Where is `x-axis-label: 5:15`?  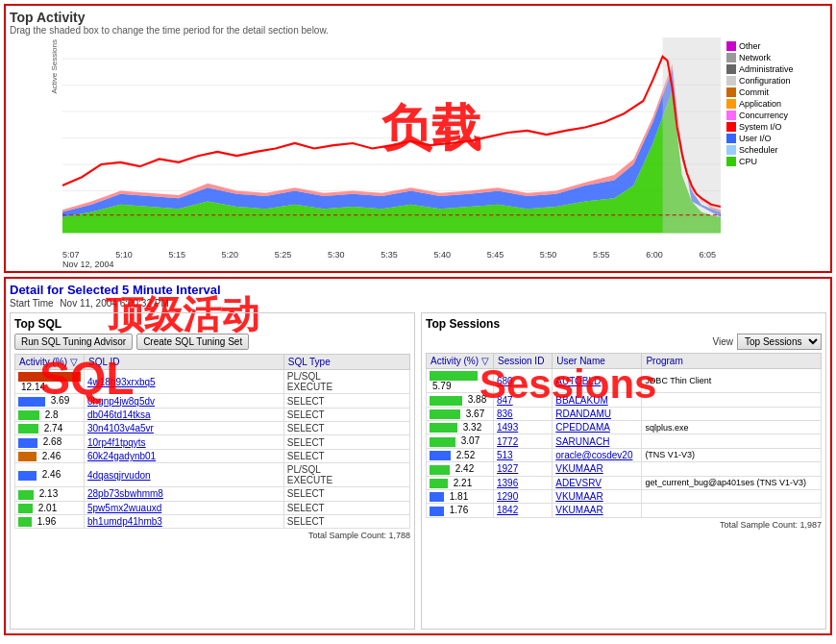
x-axis-label: 5:15 is located at coordinates (177, 255).